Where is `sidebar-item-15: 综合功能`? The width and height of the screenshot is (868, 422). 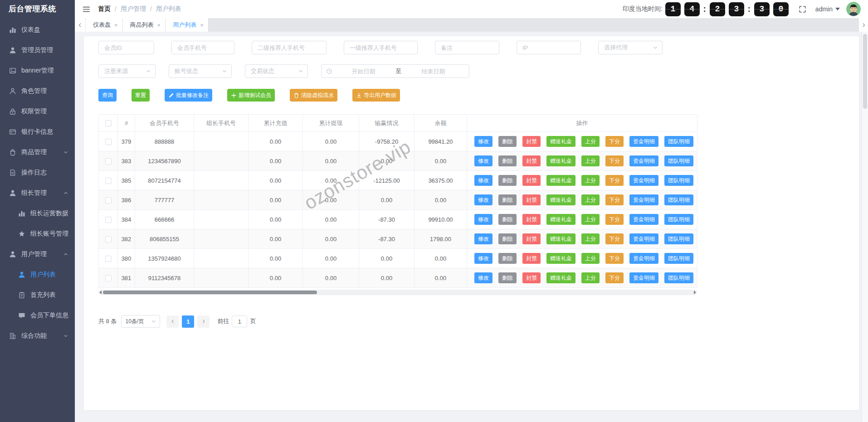 sidebar-item-15: 综合功能 is located at coordinates (37, 335).